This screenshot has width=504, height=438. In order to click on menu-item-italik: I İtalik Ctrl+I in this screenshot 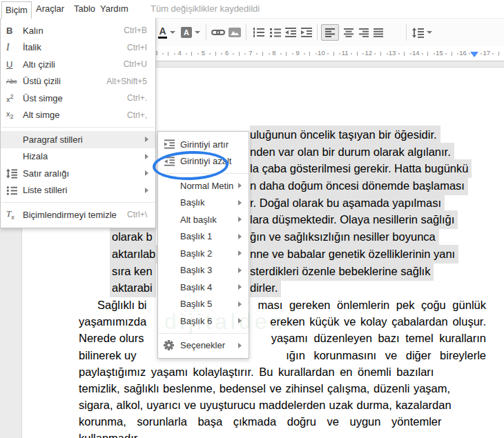, I will do `click(78, 48)`.